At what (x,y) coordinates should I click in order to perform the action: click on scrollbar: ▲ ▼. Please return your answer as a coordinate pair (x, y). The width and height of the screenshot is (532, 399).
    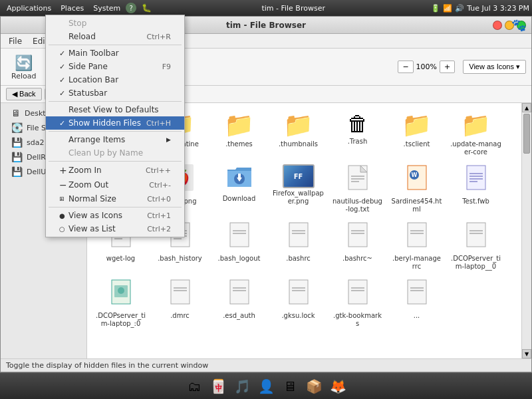
    Looking at the image, I should click on (527, 231).